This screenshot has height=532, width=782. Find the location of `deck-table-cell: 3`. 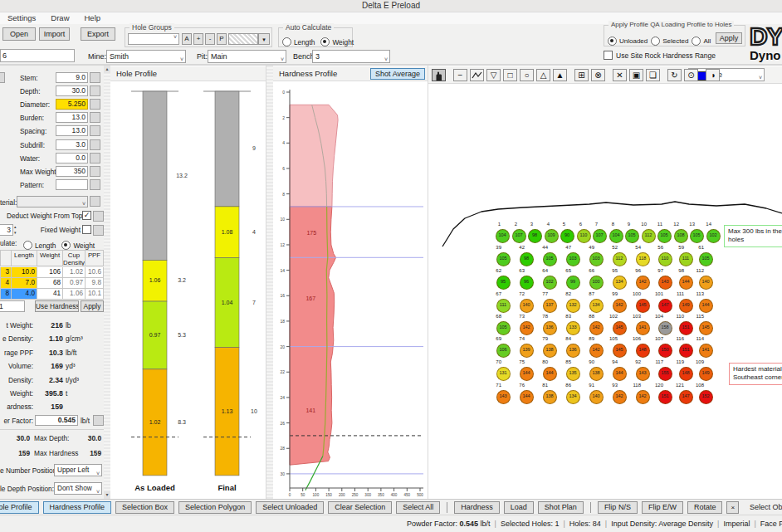

deck-table-cell: 3 is located at coordinates (6, 272).